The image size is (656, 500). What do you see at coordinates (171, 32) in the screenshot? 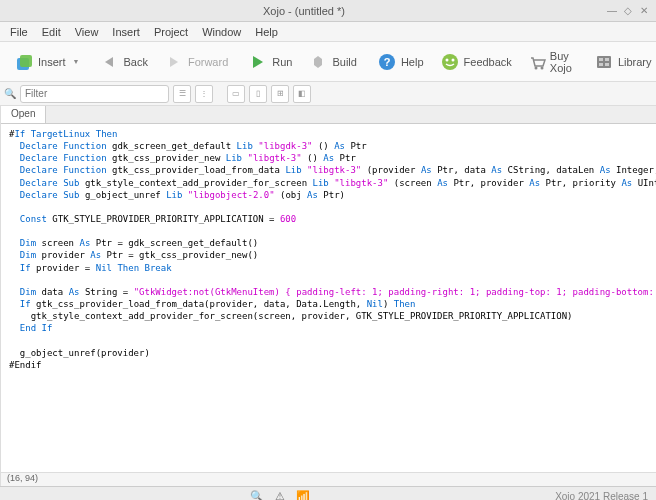
I see `menu-project: Project` at bounding box center [171, 32].